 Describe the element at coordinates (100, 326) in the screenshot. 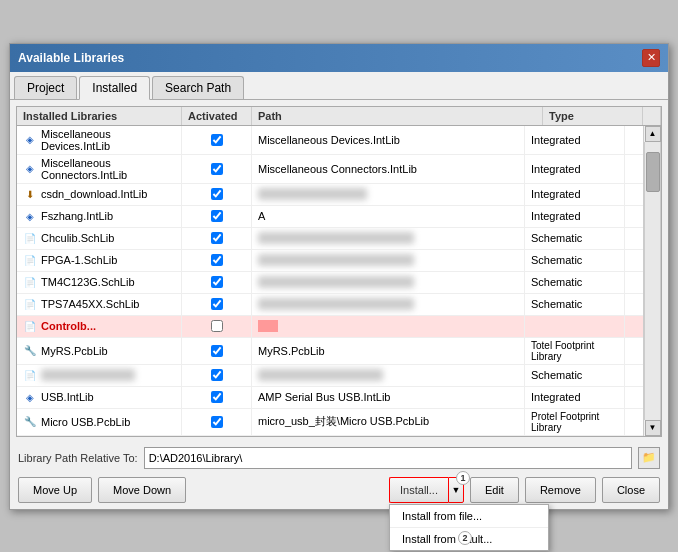

I see `cell-name: 📄 Controlb...` at that location.